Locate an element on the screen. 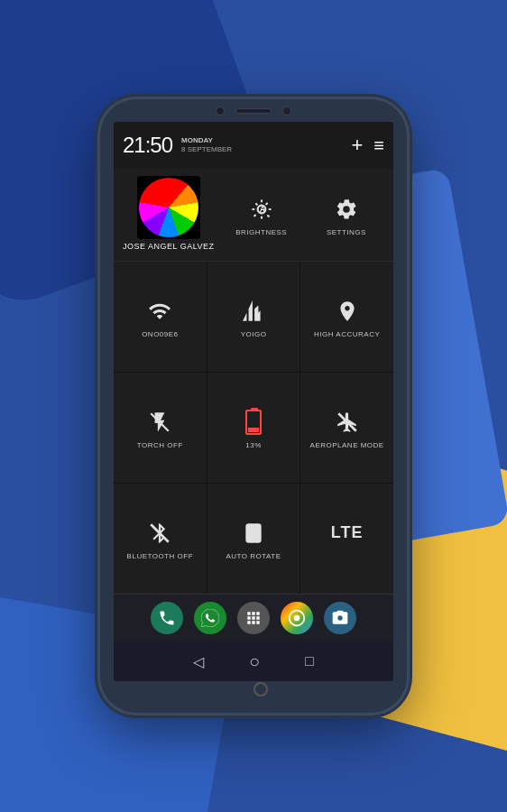 The width and height of the screenshot is (507, 812). status-actions: + ≡ is located at coordinates (368, 145).